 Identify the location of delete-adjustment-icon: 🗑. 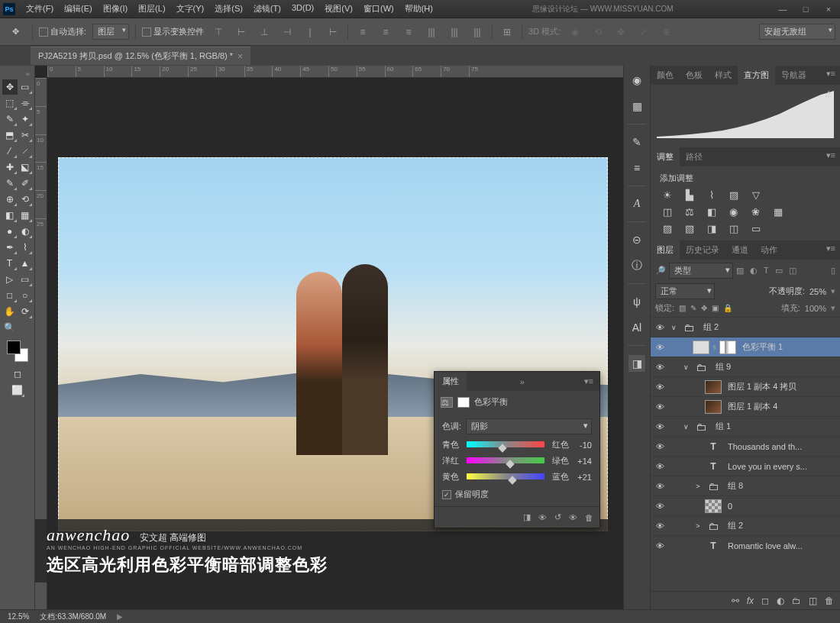
(590, 518).